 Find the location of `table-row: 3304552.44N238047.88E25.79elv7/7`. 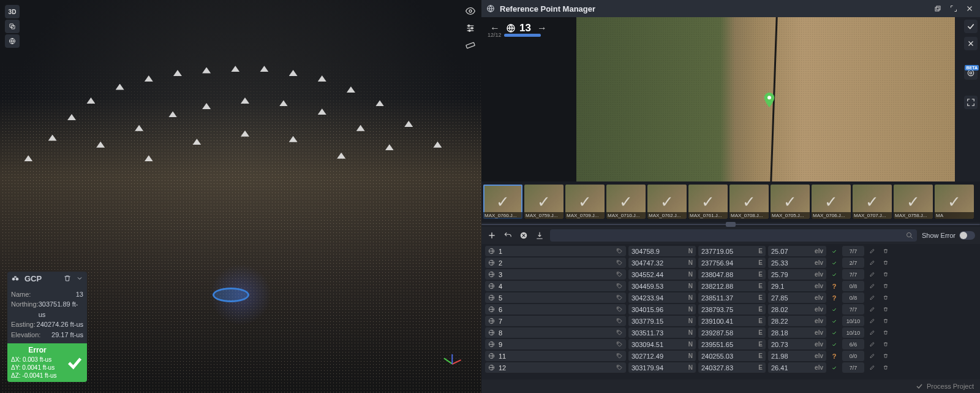

table-row: 3304552.44N238047.88E25.79elv7/7 is located at coordinates (731, 275).